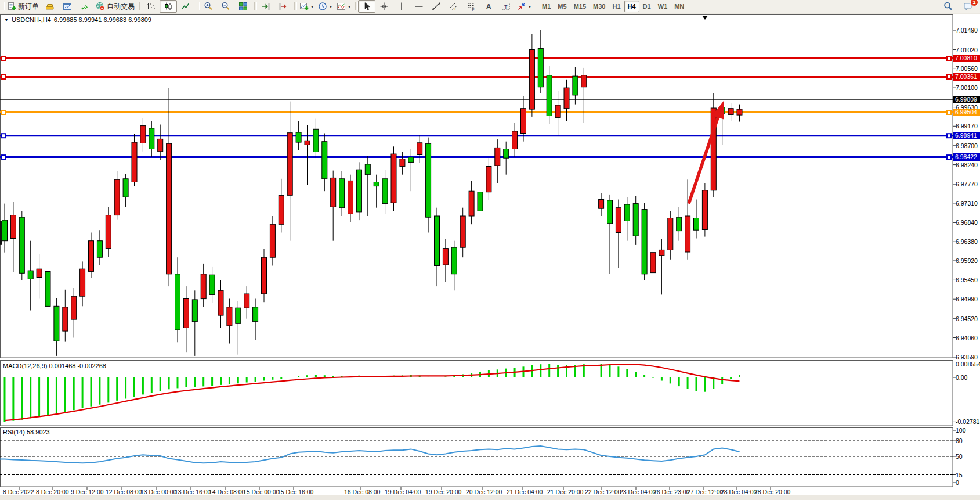  Describe the element at coordinates (580, 6) in the screenshot. I see `timeframe-m15-button: M15` at that location.